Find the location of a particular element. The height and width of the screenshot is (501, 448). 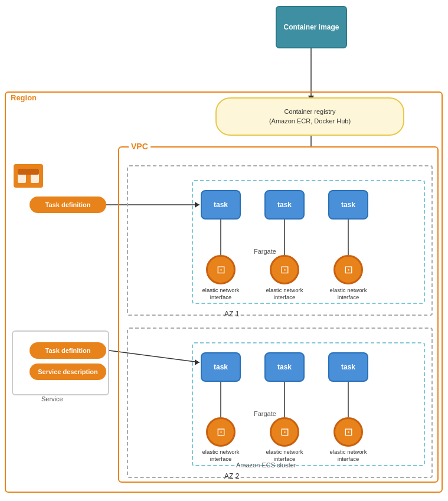

eni-icon-az2-2: ⊡ is located at coordinates (285, 432).